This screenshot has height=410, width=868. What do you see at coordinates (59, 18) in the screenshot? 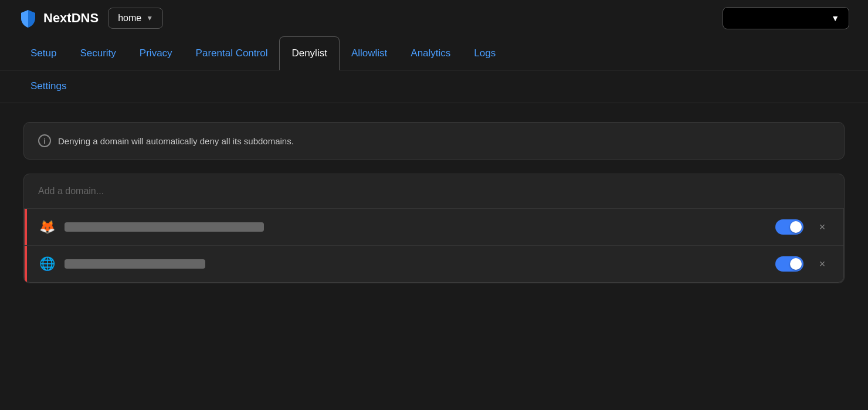
I see `logo: NextDNS` at bounding box center [59, 18].